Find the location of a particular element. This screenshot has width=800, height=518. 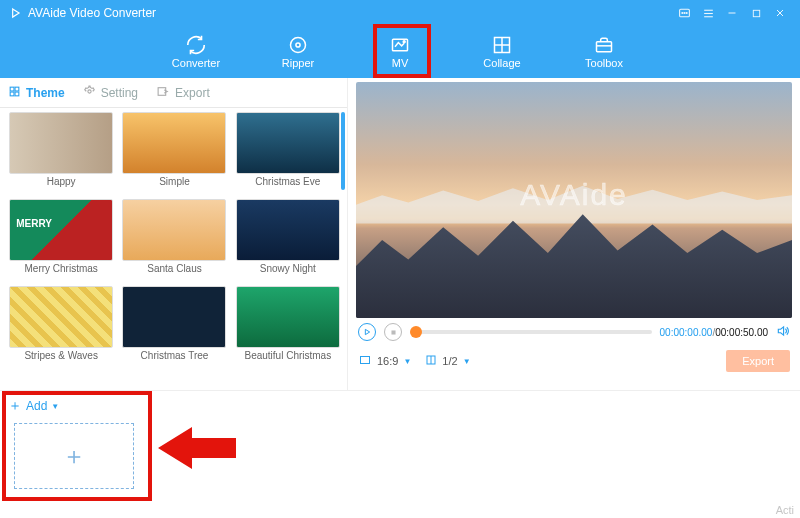

nav-label: Converter is located at coordinates (196, 63).